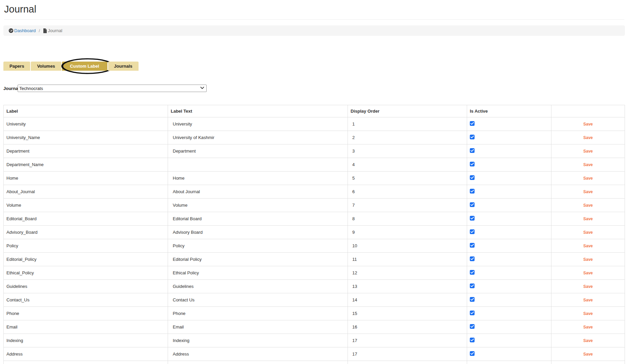 This screenshot has width=628, height=364. I want to click on cell-label: Paper, so click(86, 363).